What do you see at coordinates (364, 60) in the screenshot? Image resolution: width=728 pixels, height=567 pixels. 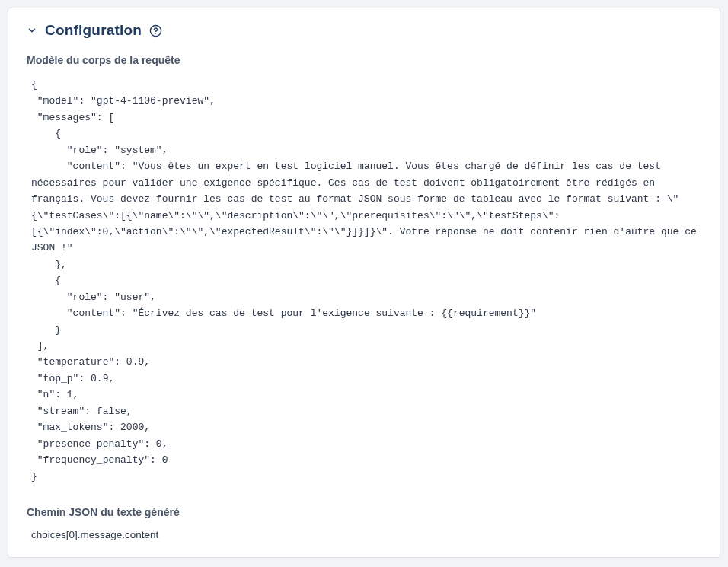 I see `body-template-label: Modèle du corps de la requête` at bounding box center [364, 60].